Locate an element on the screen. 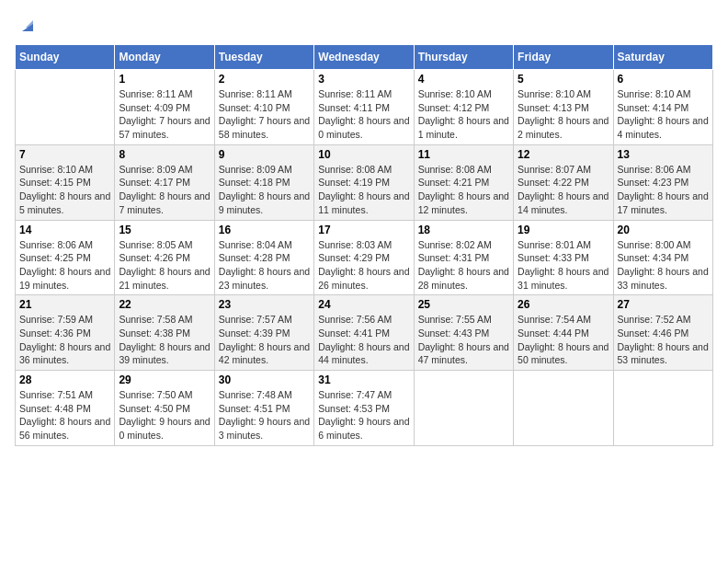 The image size is (728, 563). day-info: Sunrise: 8:10 AMSunset: 4:12 PMDaylight:… is located at coordinates (463, 114).